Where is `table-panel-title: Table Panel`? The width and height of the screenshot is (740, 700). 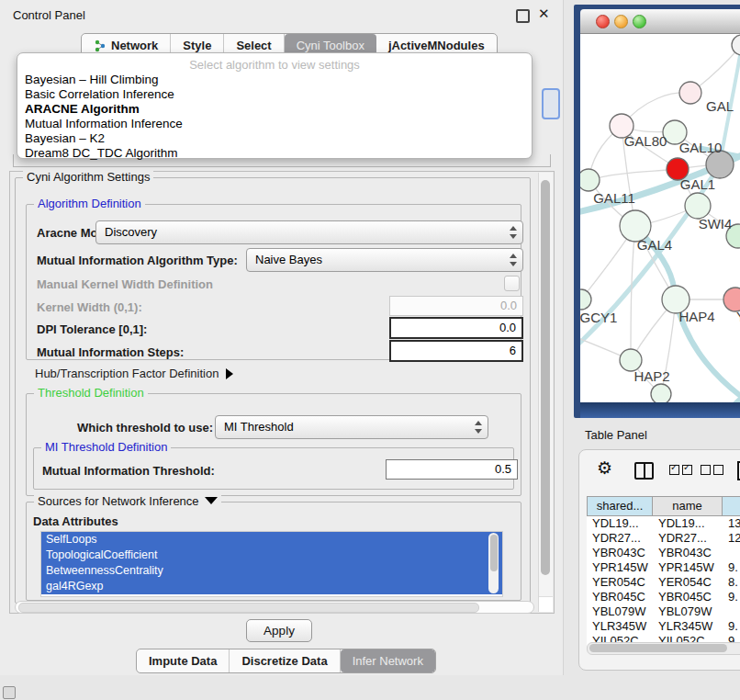
table-panel-title: Table Panel is located at coordinates (616, 435).